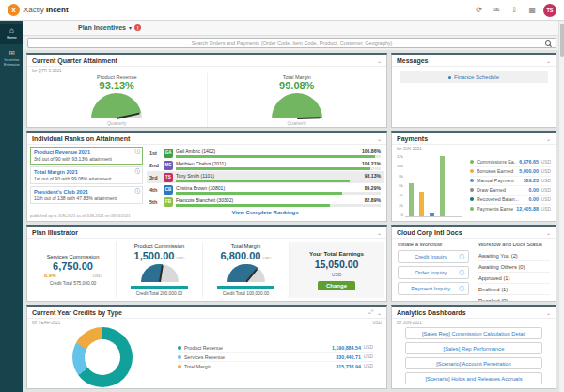 Image resolution: width=564 pixels, height=392 pixels. I want to click on dashboard-link-commission-calc-detail: [Sales Rep] Commission Calculation Detai…, so click(474, 333).